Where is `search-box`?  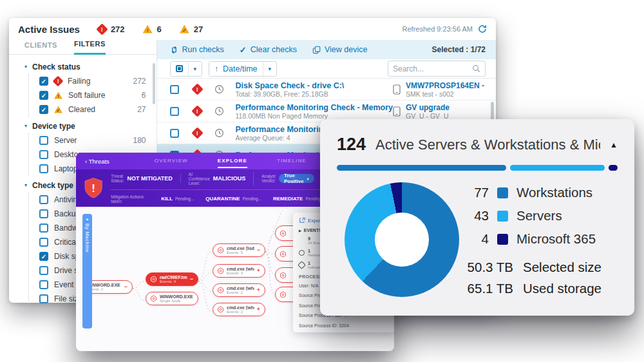 search-box is located at coordinates (437, 68).